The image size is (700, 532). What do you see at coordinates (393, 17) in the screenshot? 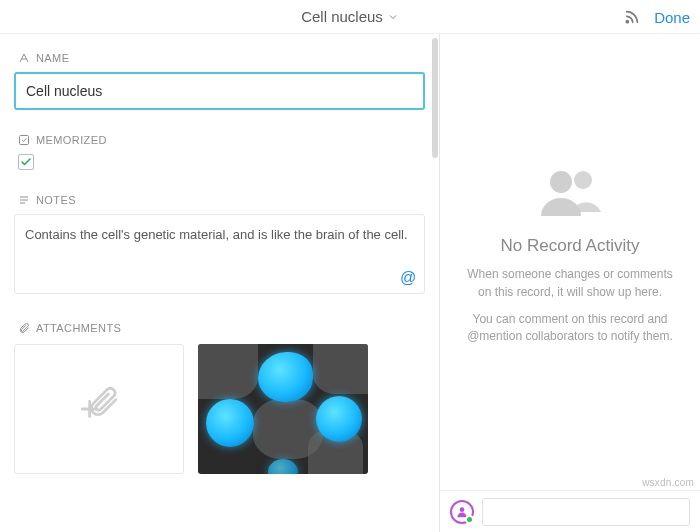
I see `chevron-down-icon` at bounding box center [393, 17].